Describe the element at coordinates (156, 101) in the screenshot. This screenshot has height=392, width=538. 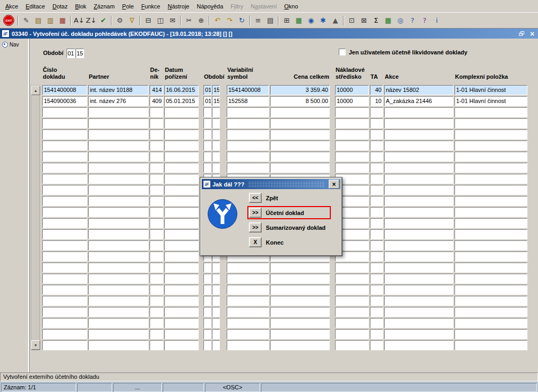
I see `table-cell: 409` at that location.